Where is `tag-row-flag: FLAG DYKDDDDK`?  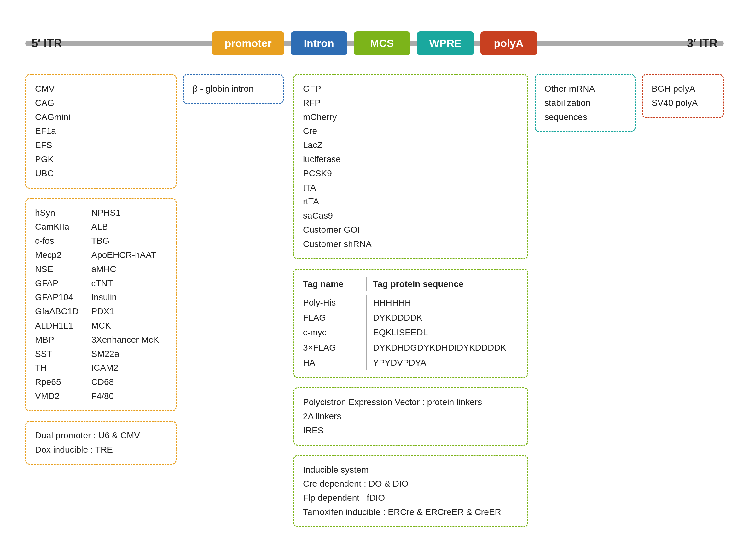
tag-row-flag: FLAG DYKDDDDK is located at coordinates (411, 318).